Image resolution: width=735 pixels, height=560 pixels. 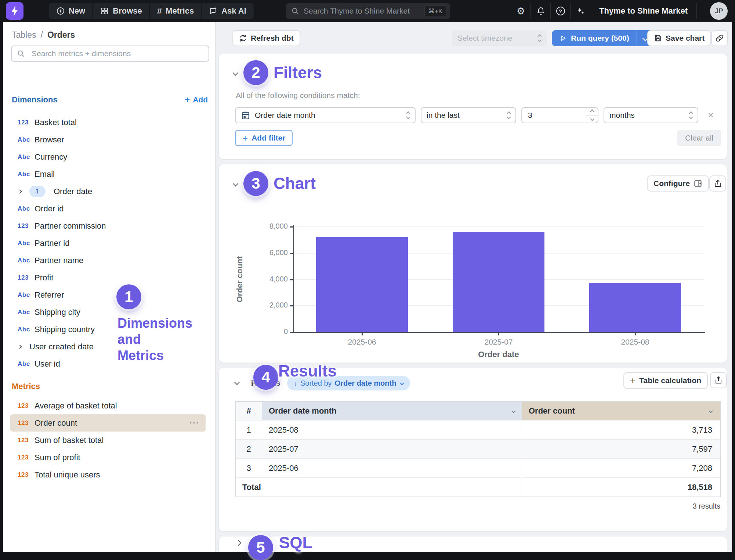 What do you see at coordinates (561, 11) in the screenshot?
I see `help-button: ?` at bounding box center [561, 11].